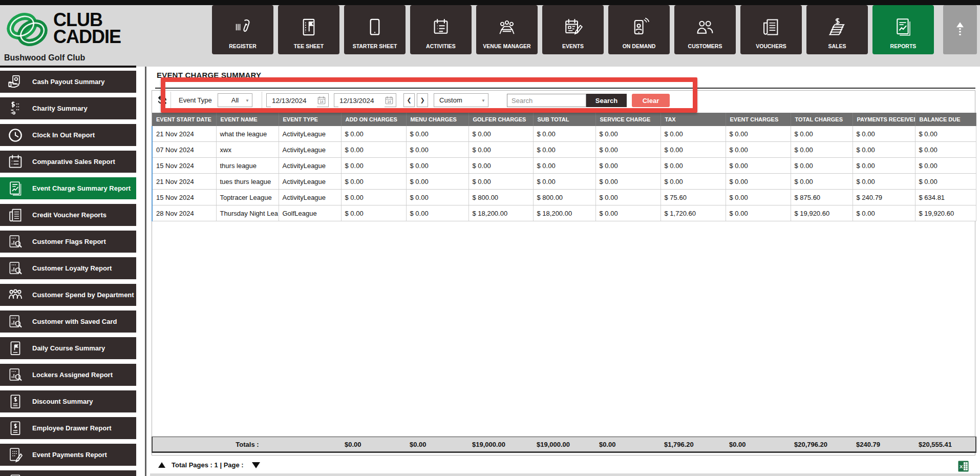 This screenshot has height=476, width=980. Describe the element at coordinates (606, 100) in the screenshot. I see `search-button: Search` at that location.